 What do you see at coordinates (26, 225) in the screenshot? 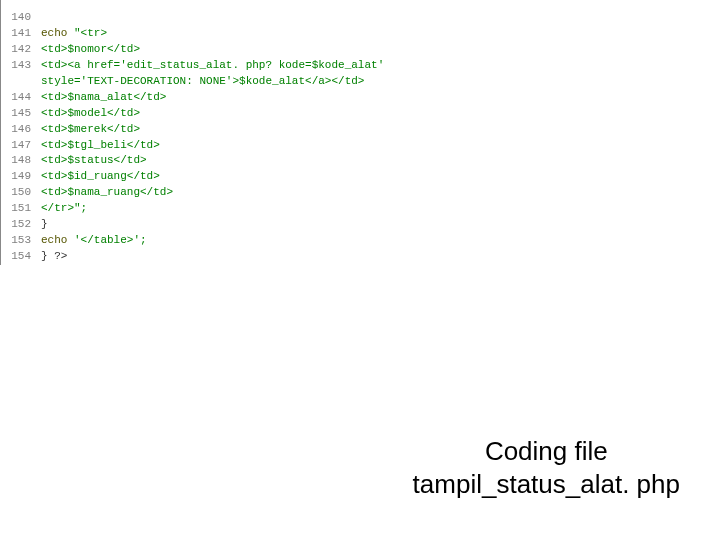
I see `line-number: 152` at bounding box center [26, 225].